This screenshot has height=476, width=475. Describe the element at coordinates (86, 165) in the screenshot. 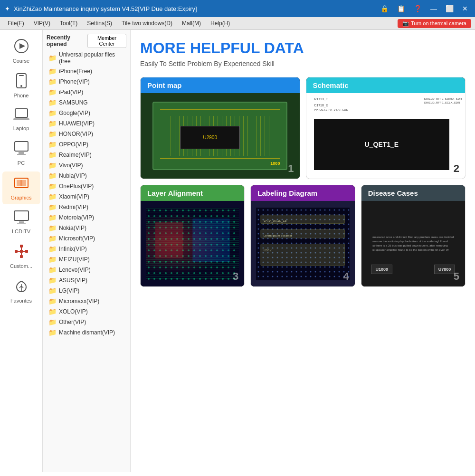

I see `file-tree-item: 📁Vivo(VIP)` at that location.